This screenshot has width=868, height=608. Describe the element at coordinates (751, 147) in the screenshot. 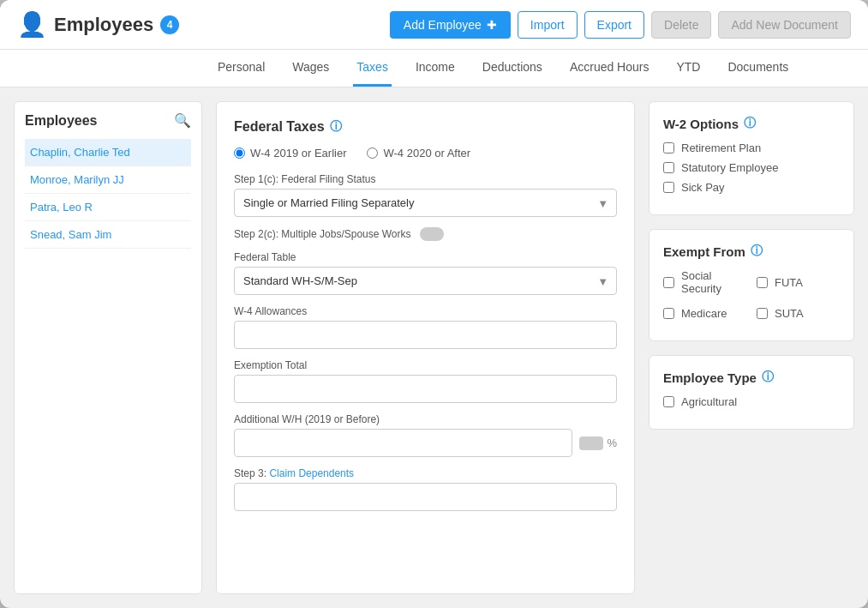

I see `w2-retirement-row: Retirement Plan` at that location.